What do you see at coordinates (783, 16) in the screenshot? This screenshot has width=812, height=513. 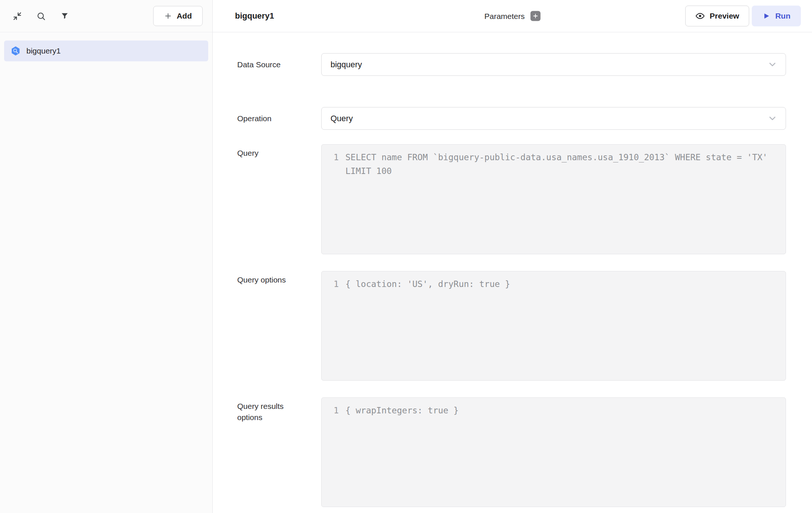 I see `run-button-label: Run` at bounding box center [783, 16].